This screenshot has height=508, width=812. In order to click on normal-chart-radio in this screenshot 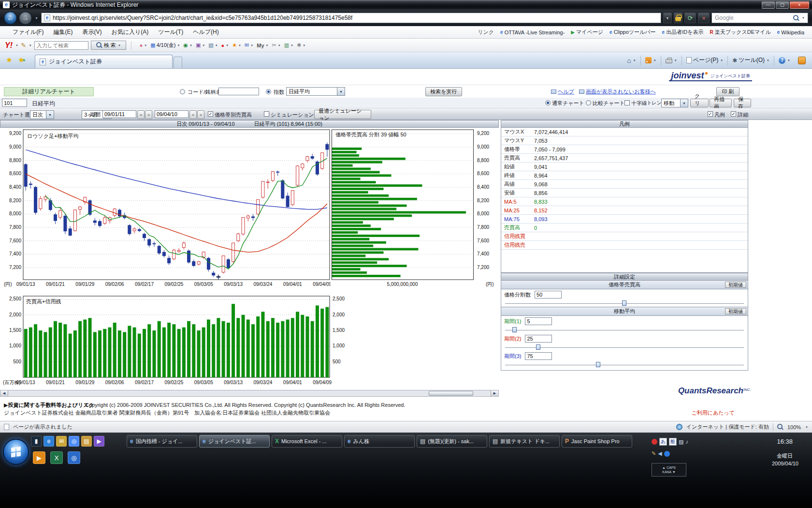, I will do `click(548, 103)`.